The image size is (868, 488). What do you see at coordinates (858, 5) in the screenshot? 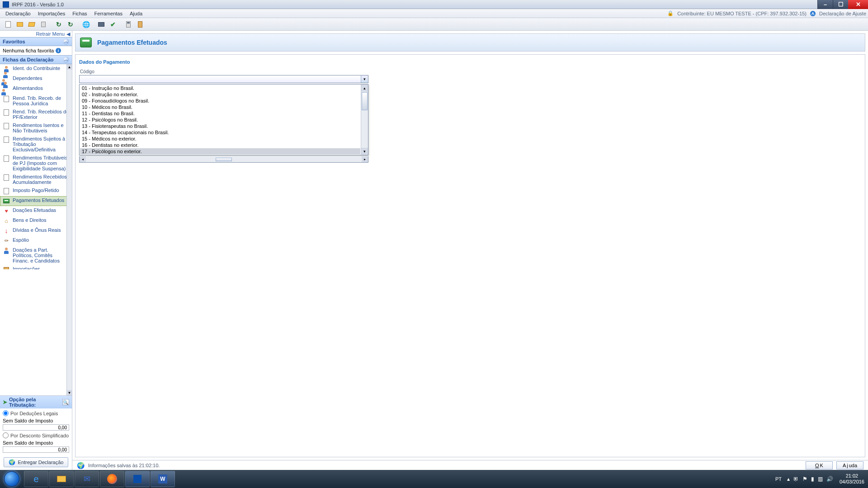
I see `close-button: ✕` at bounding box center [858, 5].